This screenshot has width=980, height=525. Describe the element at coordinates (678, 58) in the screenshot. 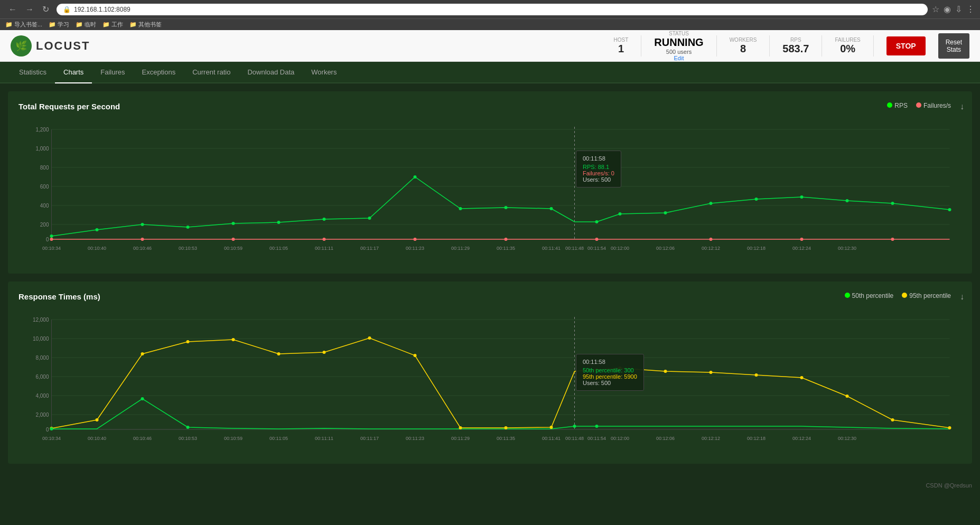

I see `edit-link: Edit` at that location.